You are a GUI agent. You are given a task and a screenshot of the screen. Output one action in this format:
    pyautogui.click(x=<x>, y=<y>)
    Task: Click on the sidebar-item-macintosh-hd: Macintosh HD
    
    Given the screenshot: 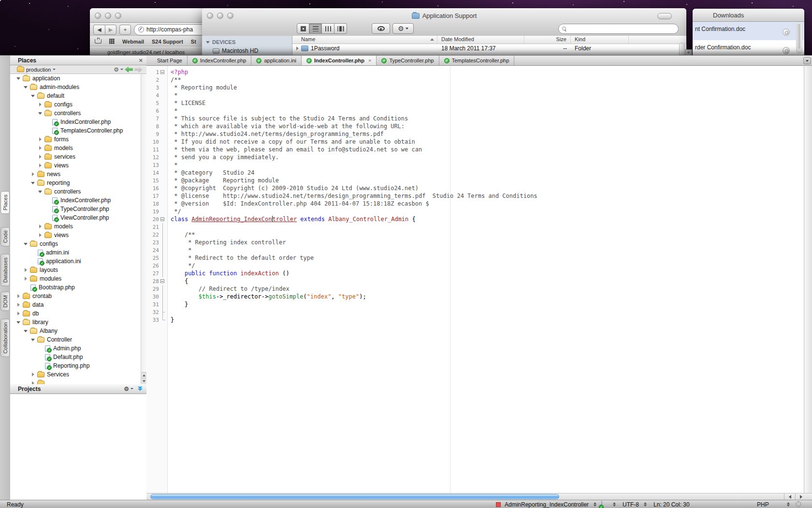 What is the action you would take?
    pyautogui.click(x=247, y=51)
    